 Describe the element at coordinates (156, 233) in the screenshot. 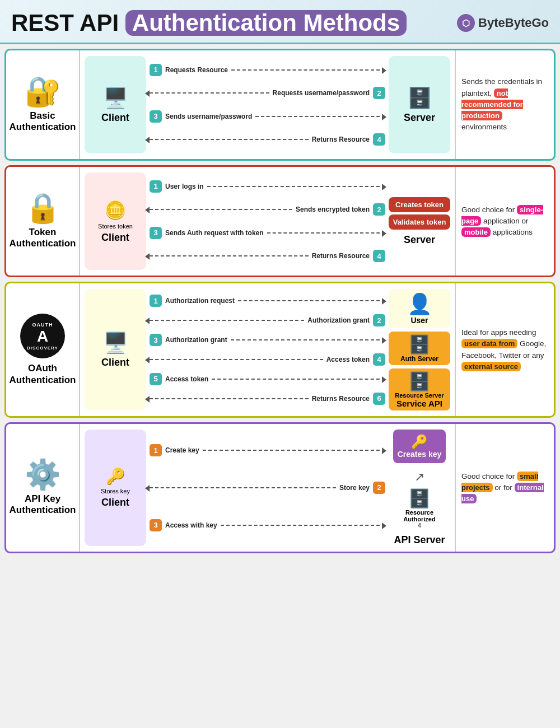

I see `tstep3-badge: 3` at that location.